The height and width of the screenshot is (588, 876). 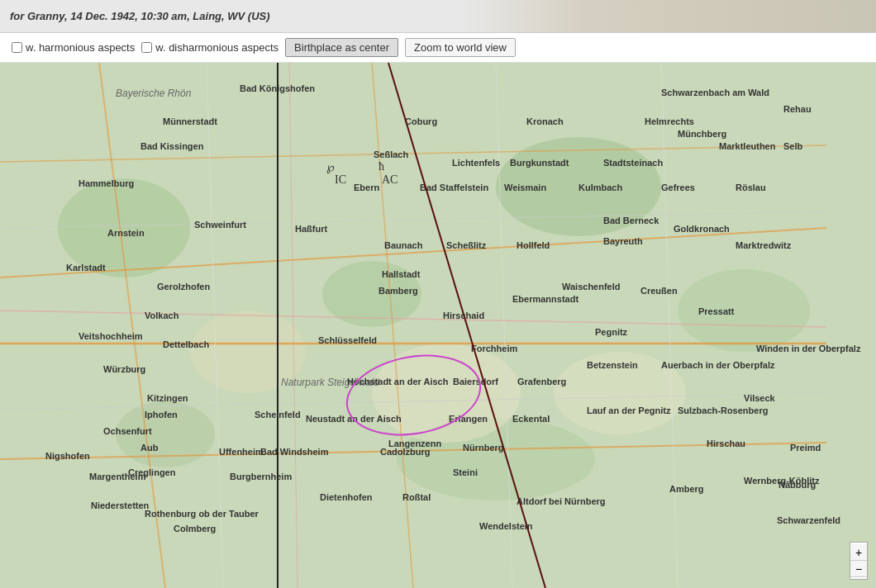 What do you see at coordinates (859, 561) in the screenshot?
I see `zoom-control: + −` at bounding box center [859, 561].